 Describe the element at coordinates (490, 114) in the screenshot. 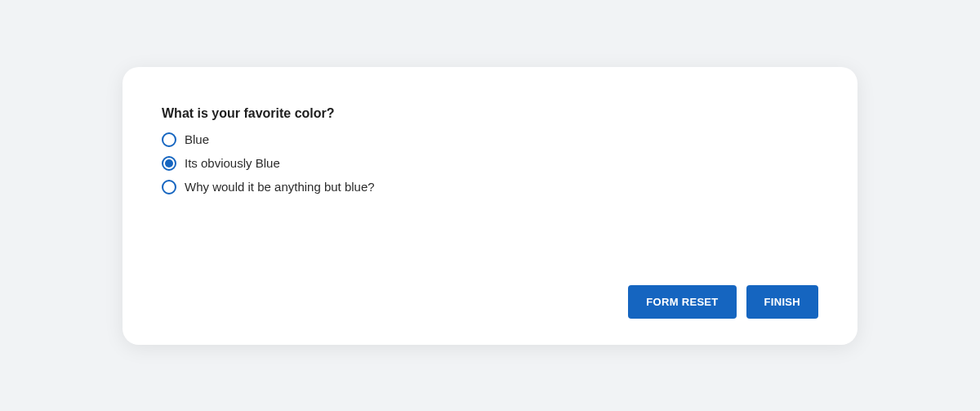

I see `question-text: What is your favorite color?` at that location.